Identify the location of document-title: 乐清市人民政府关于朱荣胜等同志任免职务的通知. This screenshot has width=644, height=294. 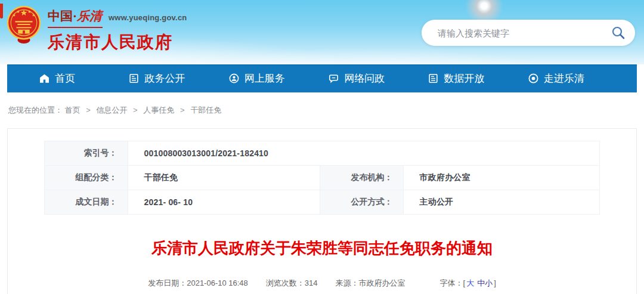
(322, 248).